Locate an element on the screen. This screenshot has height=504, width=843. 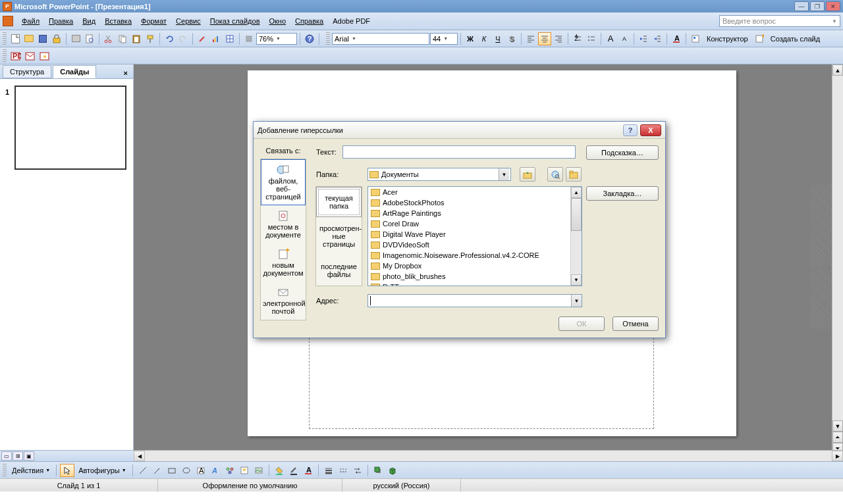
cut-button is located at coordinates (109, 39).